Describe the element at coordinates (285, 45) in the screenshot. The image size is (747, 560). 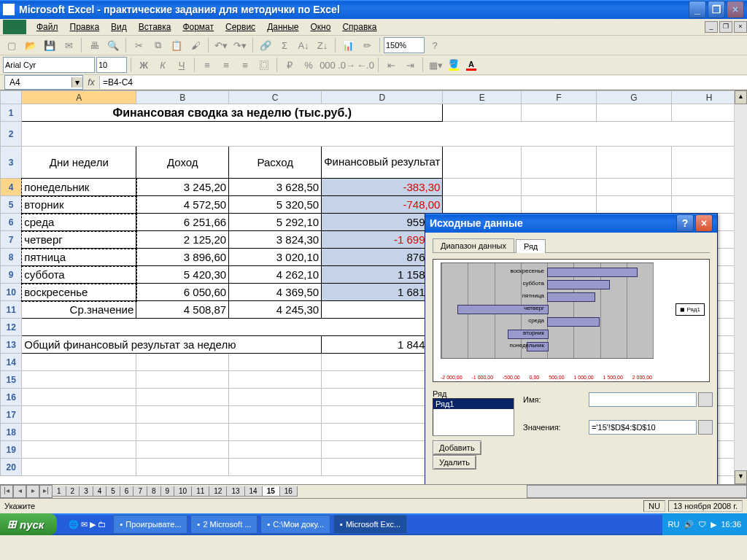
I see `autosum-icon: Σ` at that location.